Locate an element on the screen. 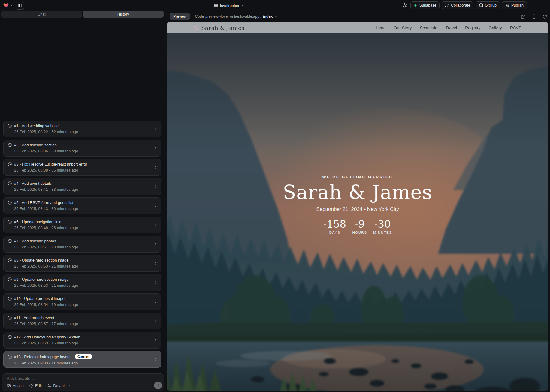 This screenshot has height=392, width=550. nav-link-our-story: Our Story is located at coordinates (403, 28).